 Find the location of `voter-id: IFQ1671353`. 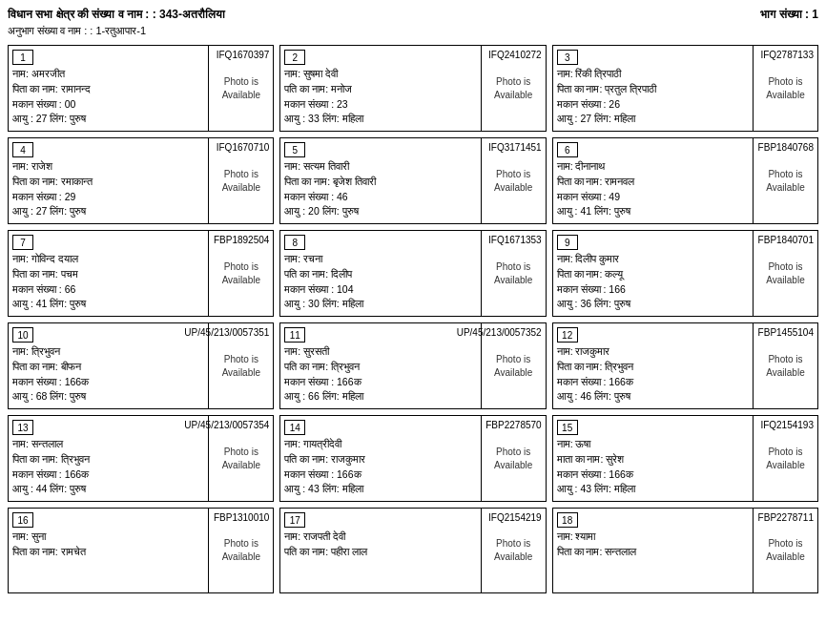

voter-id: IFQ1671353 is located at coordinates (515, 240).